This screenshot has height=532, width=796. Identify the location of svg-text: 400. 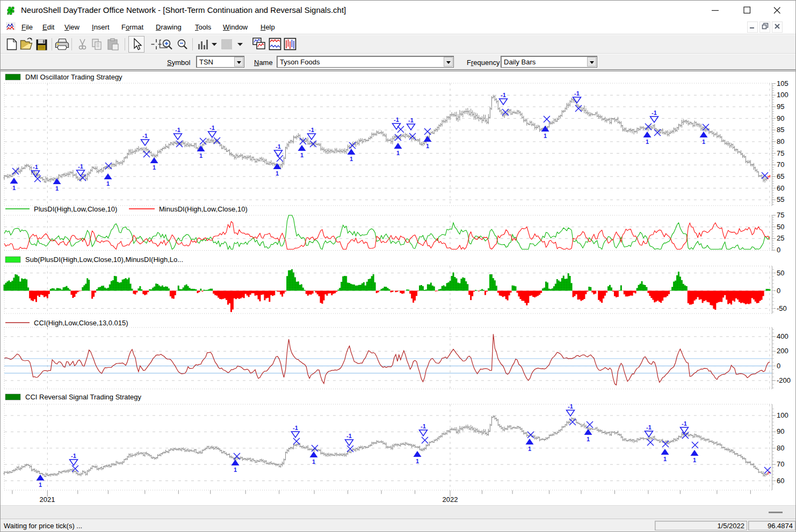
(783, 336).